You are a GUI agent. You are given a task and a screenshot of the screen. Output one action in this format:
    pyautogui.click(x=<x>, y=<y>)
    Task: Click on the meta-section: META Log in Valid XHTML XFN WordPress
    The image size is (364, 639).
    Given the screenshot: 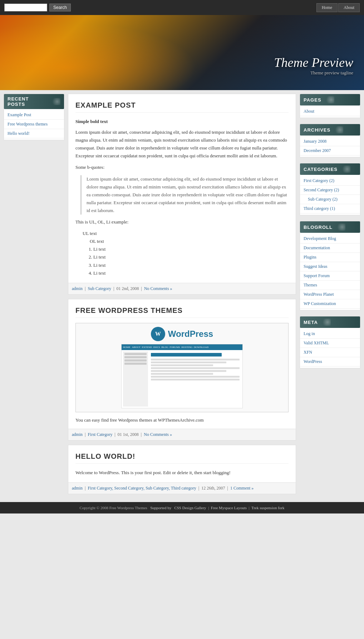 What is the action you would take?
    pyautogui.click(x=330, y=342)
    